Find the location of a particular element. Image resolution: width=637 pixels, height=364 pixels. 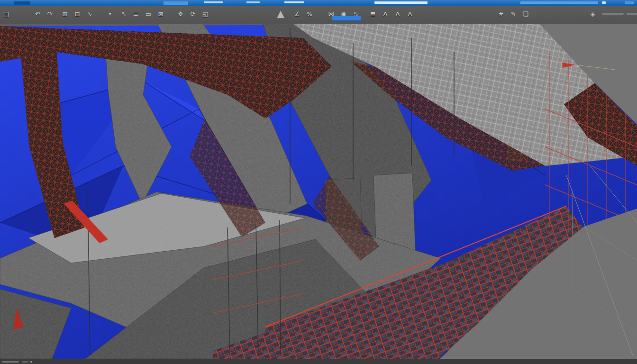

active-tool-highlight-field is located at coordinates (346, 18).